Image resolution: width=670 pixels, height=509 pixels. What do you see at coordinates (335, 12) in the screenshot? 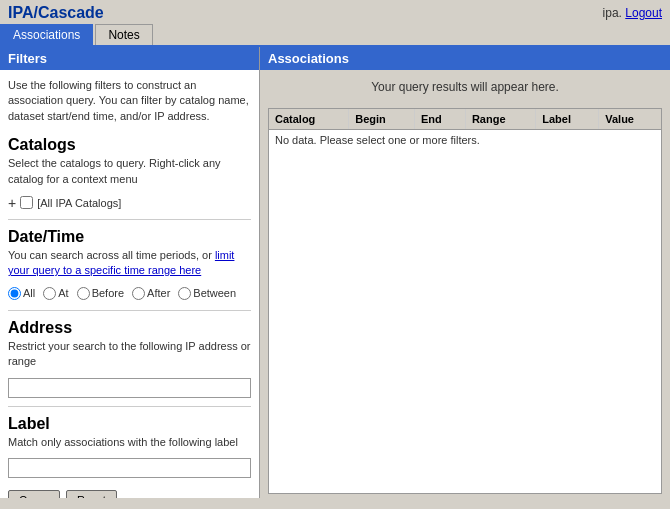
I see `top-bar: IPA/Cascade ipa. Logout` at bounding box center [335, 12].